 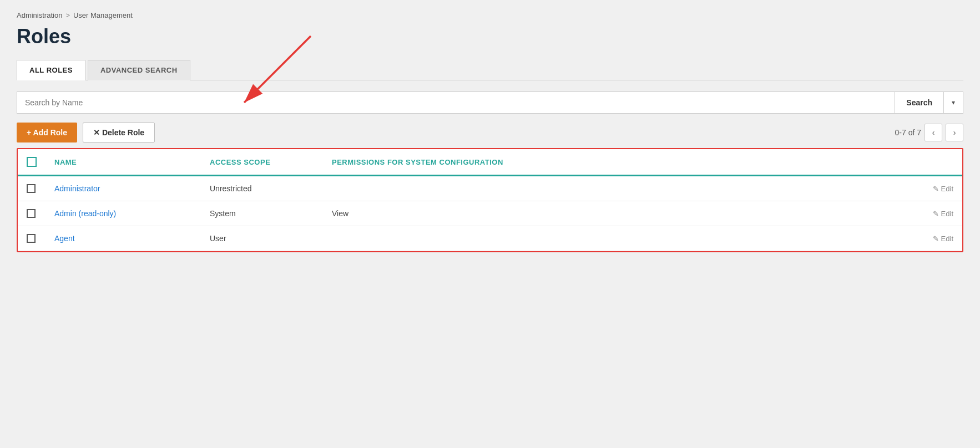 What do you see at coordinates (920, 189) in the screenshot?
I see `row-edit-button-0: ✎ Edit` at bounding box center [920, 189].